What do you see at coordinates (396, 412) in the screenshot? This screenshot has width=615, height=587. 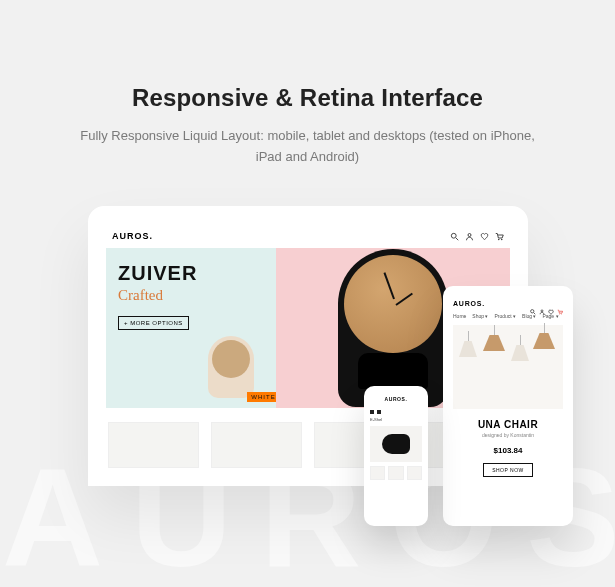 I see `phone-color-swatches` at bounding box center [396, 412].